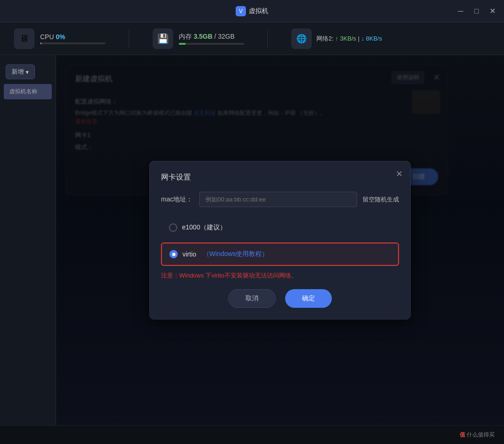  What do you see at coordinates (211, 44) in the screenshot?
I see `ram-progress-bar` at bounding box center [211, 44].